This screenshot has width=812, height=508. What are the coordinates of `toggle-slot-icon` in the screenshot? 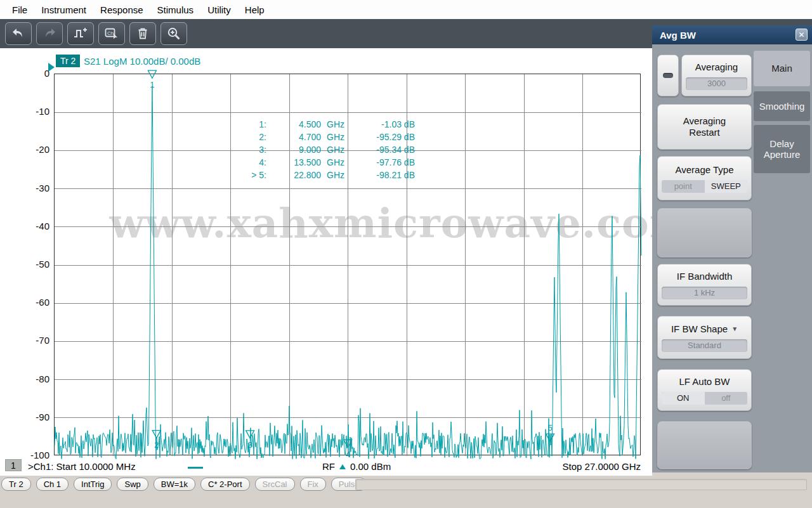 It's located at (668, 75).